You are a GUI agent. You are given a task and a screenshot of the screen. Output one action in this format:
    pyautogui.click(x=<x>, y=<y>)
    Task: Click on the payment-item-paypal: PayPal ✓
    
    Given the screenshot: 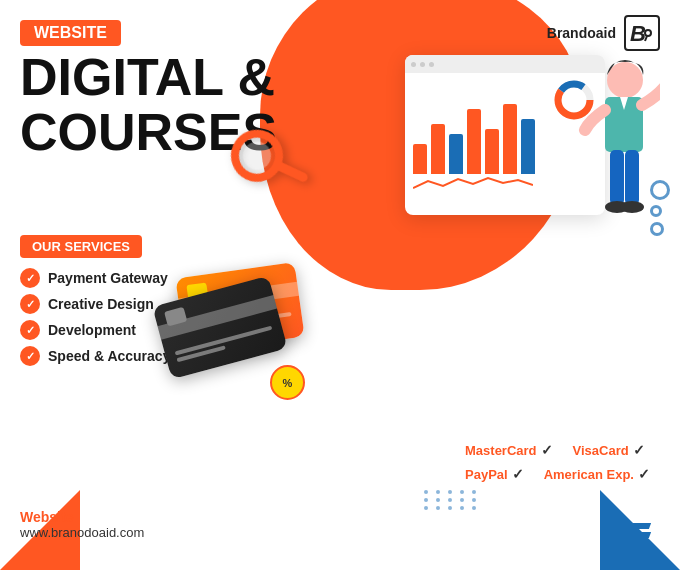 What is the action you would take?
    pyautogui.click(x=494, y=474)
    